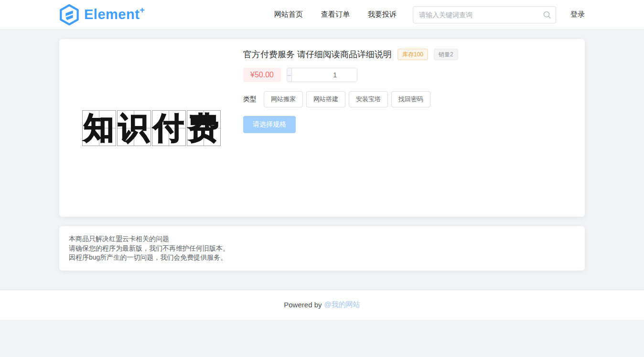 The width and height of the screenshot is (644, 357). Describe the element at coordinates (322, 239) in the screenshot. I see `description-line: 本商品只解决红盟云卡相关的问题` at that location.